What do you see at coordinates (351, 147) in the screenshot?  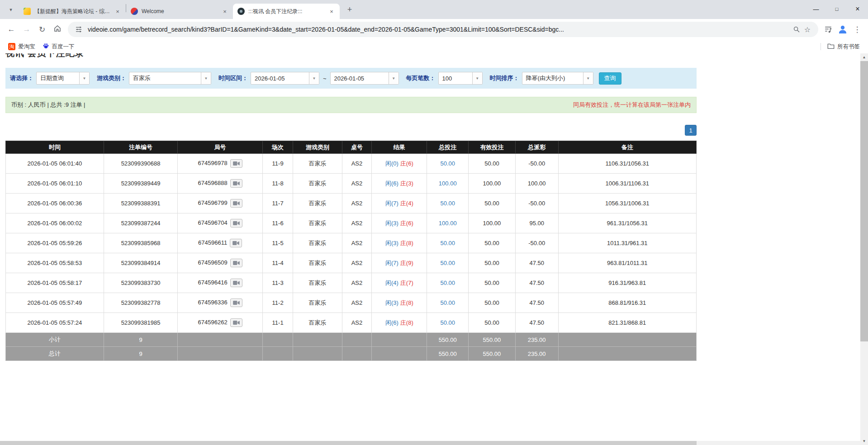 I see `table-header-row: 时间 注单编号 局号 场次 游戏类别 桌号 结果 总投注 有效投注 总派彩 备注` at bounding box center [351, 147].